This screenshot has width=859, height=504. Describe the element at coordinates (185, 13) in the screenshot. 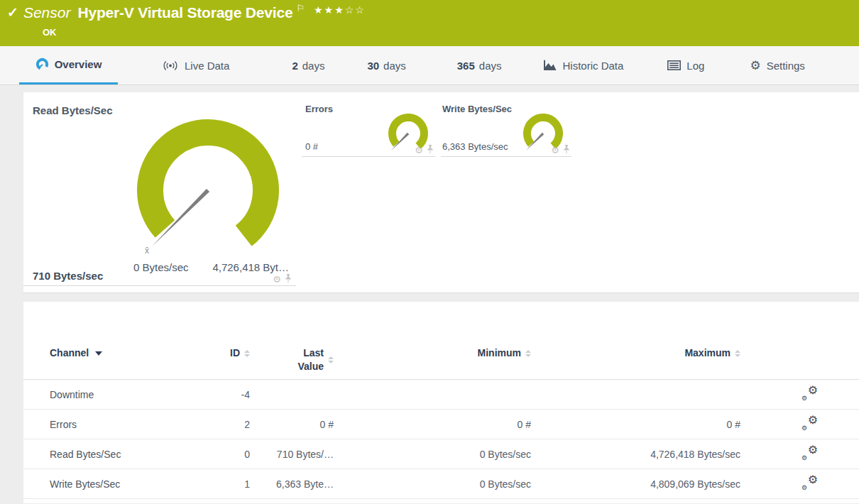

I see `sensor-title: Hyper-V Virtual Storage Device` at that location.